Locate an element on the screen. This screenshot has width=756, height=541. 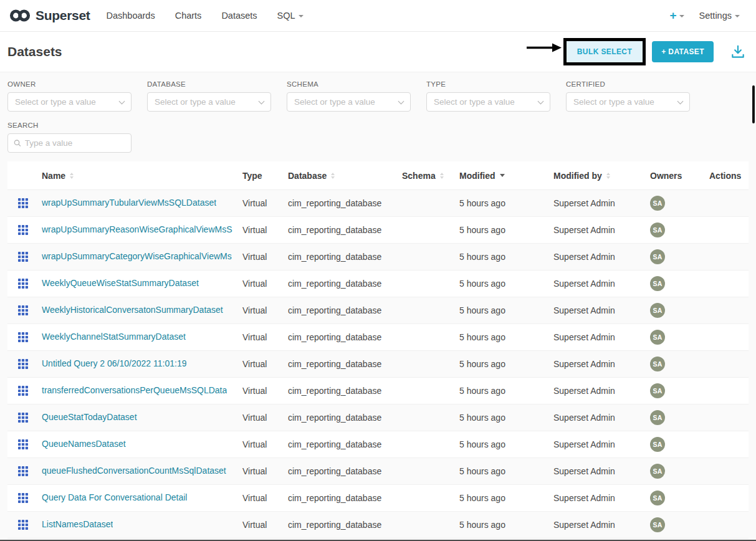
dataset-name-link: QueueNamesDataset is located at coordinates (84, 444).